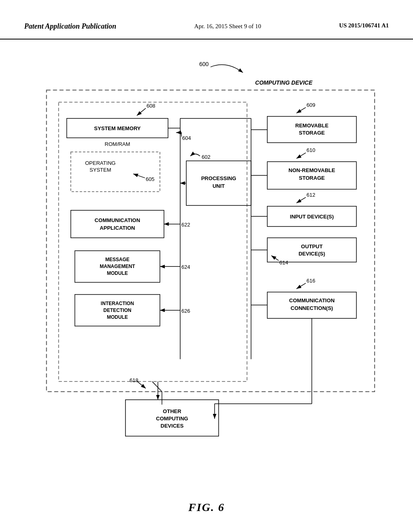  I want to click on svg-text: 612, so click(311, 195).